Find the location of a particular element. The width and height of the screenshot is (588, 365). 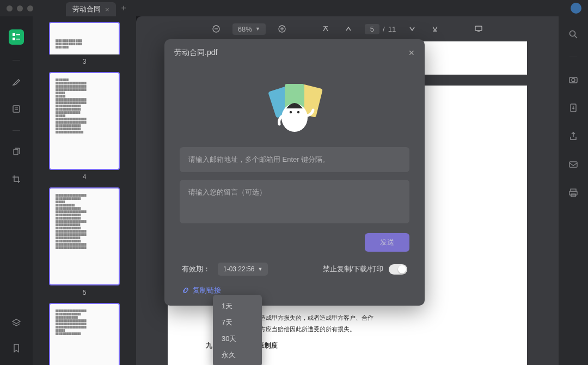

thumb-page-num: 4 is located at coordinates (84, 177).